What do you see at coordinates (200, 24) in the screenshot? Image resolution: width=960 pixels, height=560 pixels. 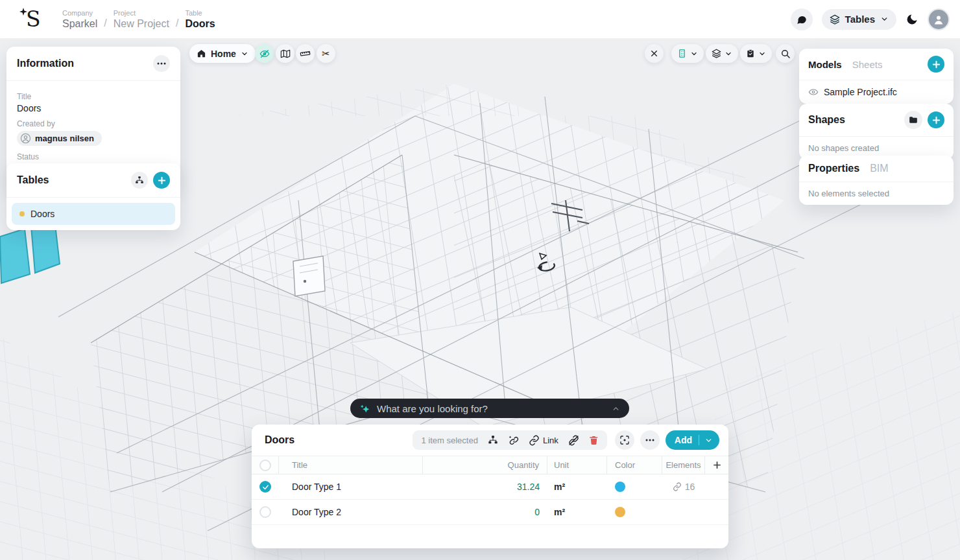 I see `breadcrumb-table-value: Doors` at bounding box center [200, 24].